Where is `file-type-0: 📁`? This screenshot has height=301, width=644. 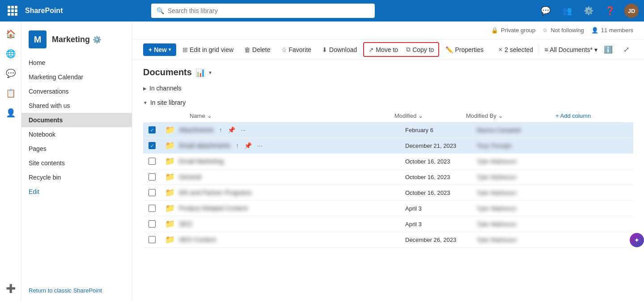
file-type-0: 📁 is located at coordinates (170, 130).